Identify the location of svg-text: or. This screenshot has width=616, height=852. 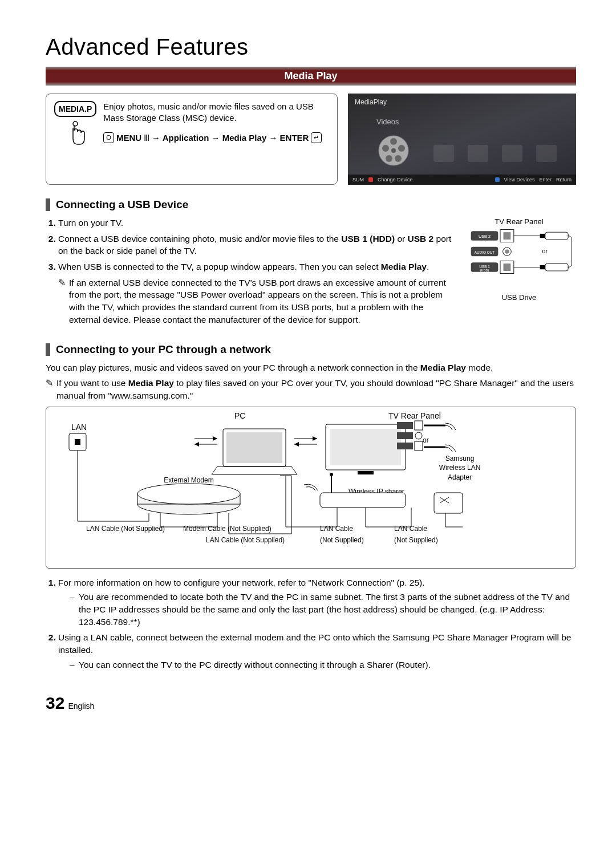
(545, 251).